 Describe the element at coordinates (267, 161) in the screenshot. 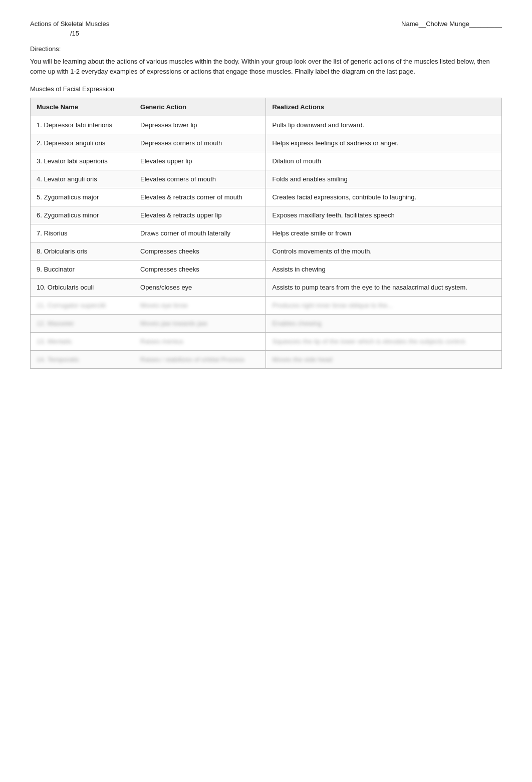

I see `table-row: 3. Levator labi superiorisElevates upper…` at that location.